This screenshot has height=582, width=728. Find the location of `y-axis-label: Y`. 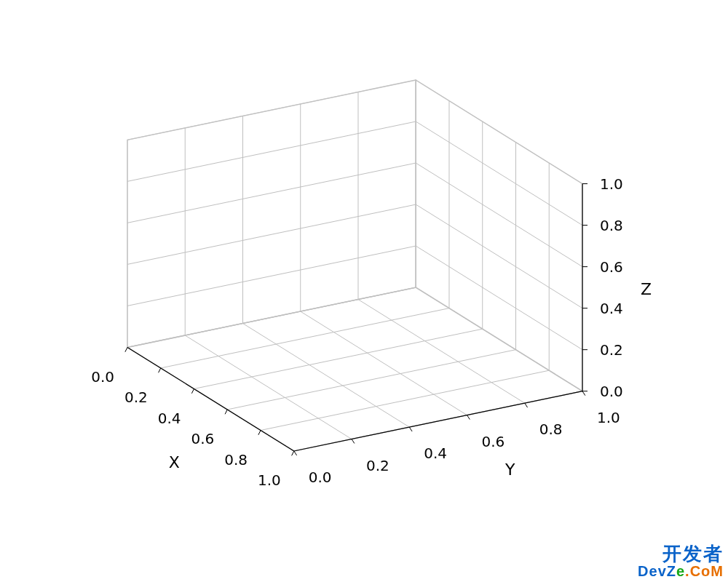

y-axis-label: Y is located at coordinates (510, 470).